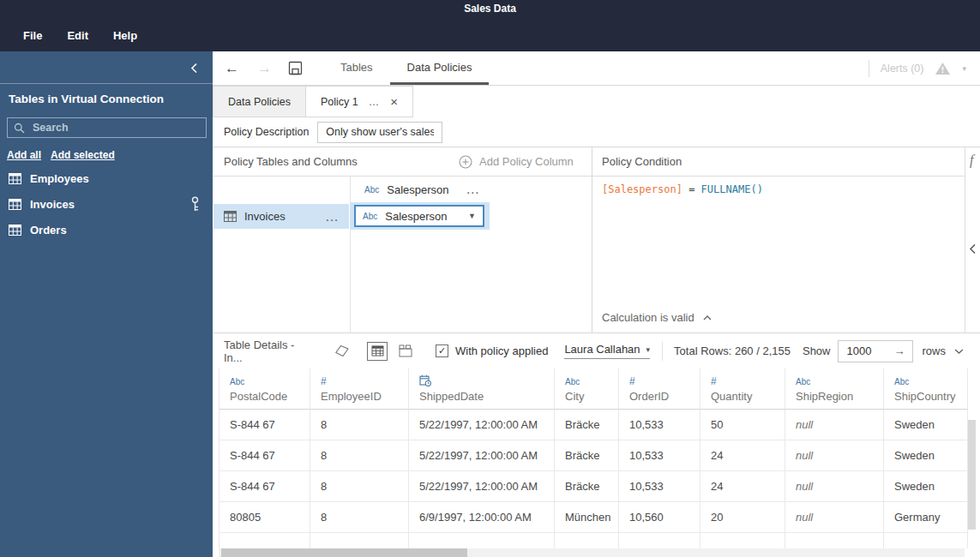 This screenshot has width=980, height=557. What do you see at coordinates (732, 351) in the screenshot?
I see `total-rows-label: Total Rows: 260 / 2,155` at bounding box center [732, 351].